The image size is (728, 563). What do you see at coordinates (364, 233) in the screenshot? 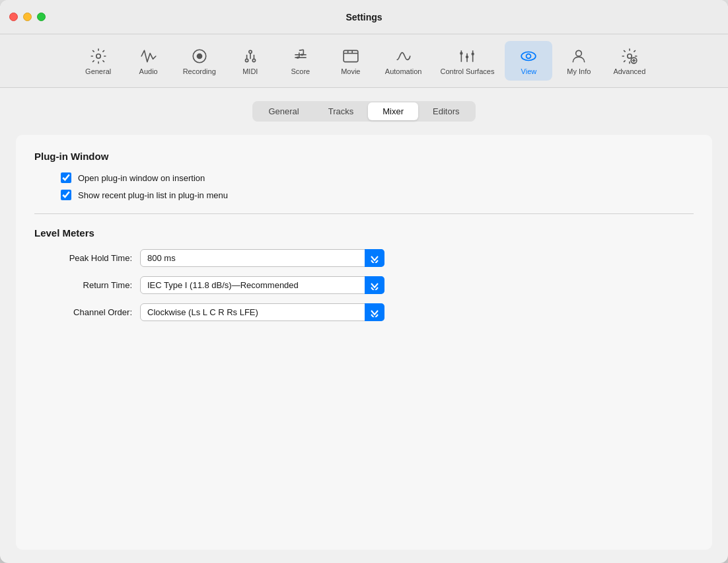
I see `level-meters-title: Level Meters` at bounding box center [364, 233].